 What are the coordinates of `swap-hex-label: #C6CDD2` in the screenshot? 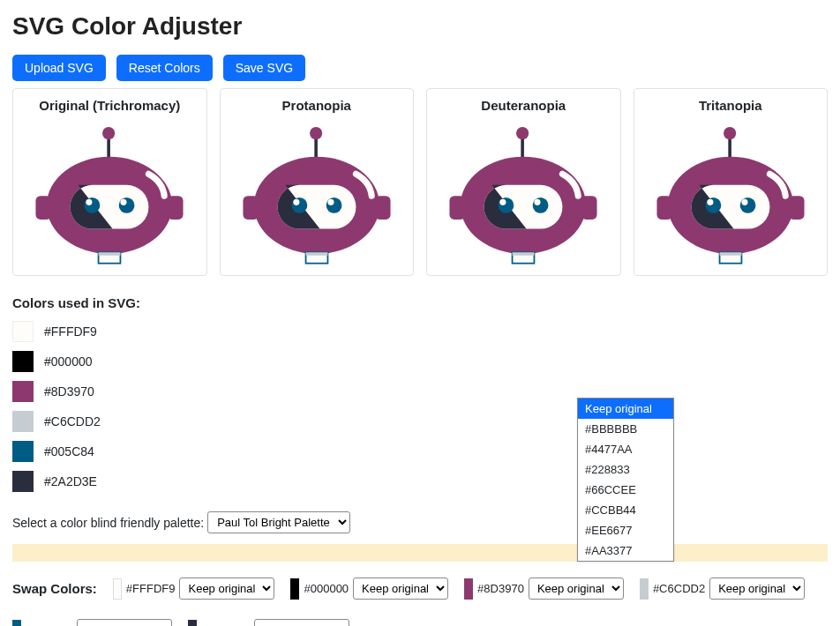 It's located at (679, 589).